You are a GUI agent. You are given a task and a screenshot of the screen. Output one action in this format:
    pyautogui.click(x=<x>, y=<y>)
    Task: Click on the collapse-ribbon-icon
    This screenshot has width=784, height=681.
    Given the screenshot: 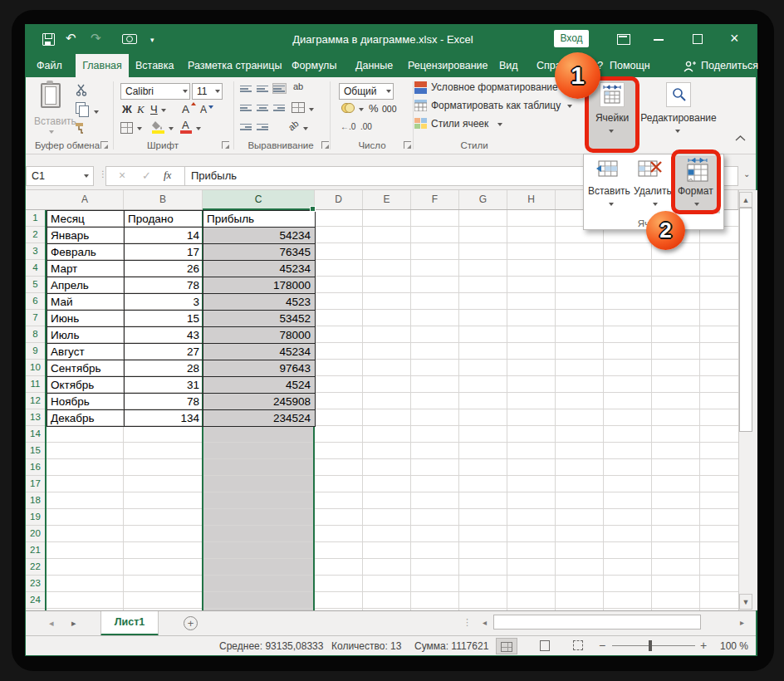 What is the action you would take?
    pyautogui.click(x=741, y=138)
    